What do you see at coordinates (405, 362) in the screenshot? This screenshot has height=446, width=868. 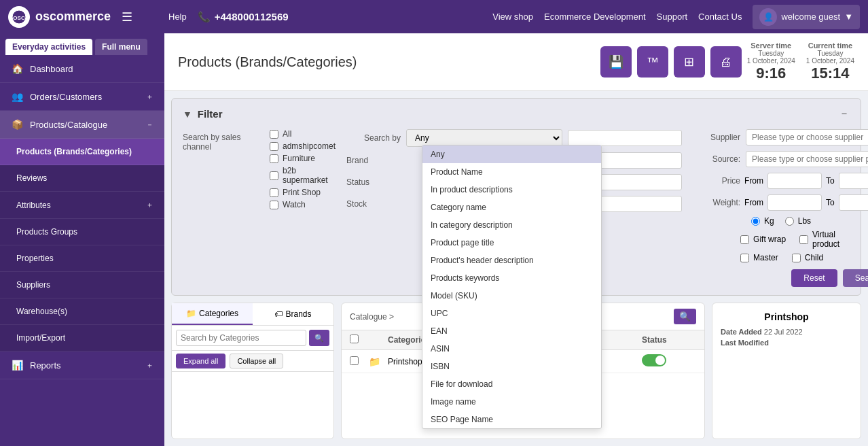 I see `product-name: Printshop` at bounding box center [405, 362].